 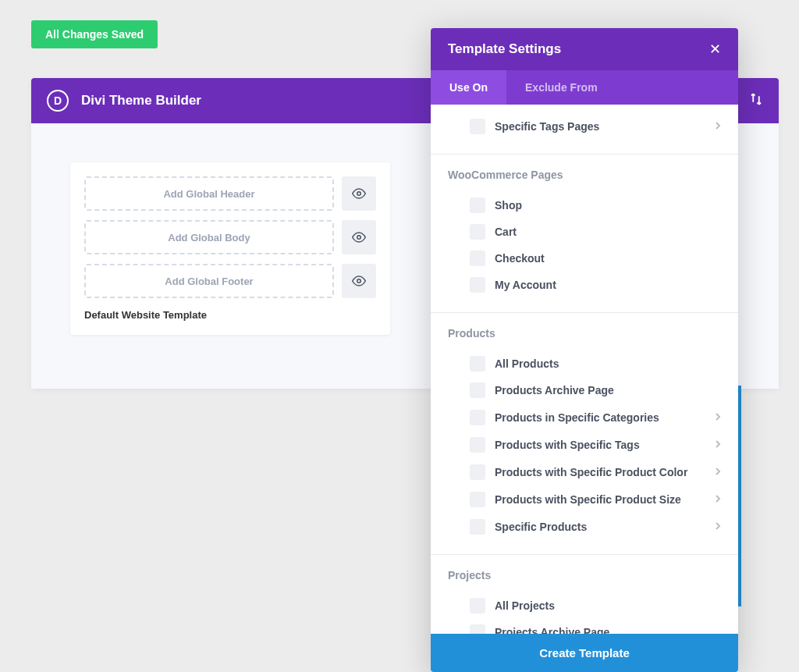 I want to click on add-global-header-button: Add Global Header, so click(x=209, y=194).